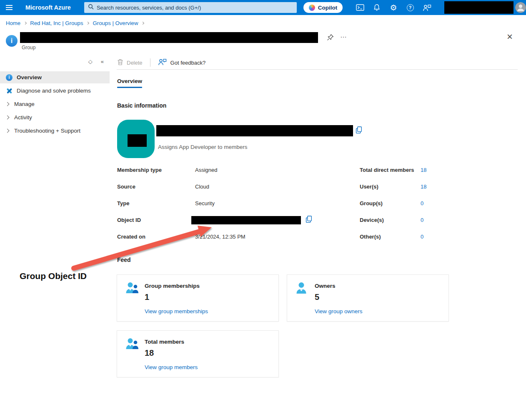  I want to click on field-object-id: Object ID, so click(217, 225).